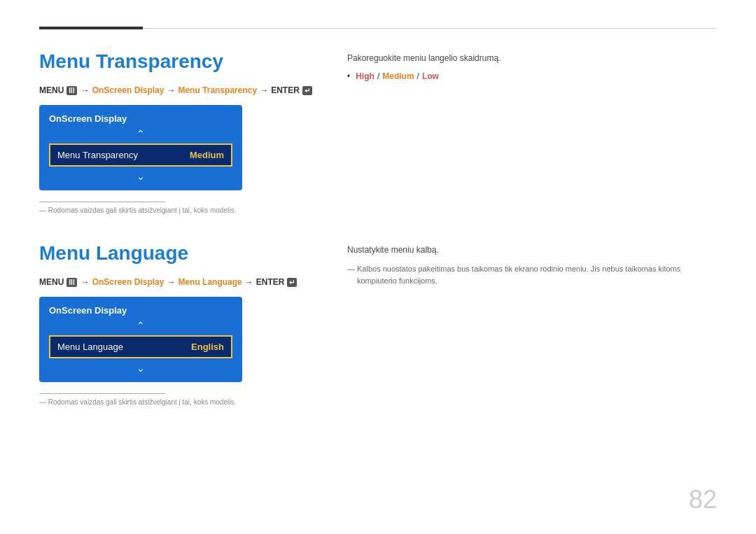  I want to click on section1-osd-row-label: Menu Transparency, so click(98, 155).